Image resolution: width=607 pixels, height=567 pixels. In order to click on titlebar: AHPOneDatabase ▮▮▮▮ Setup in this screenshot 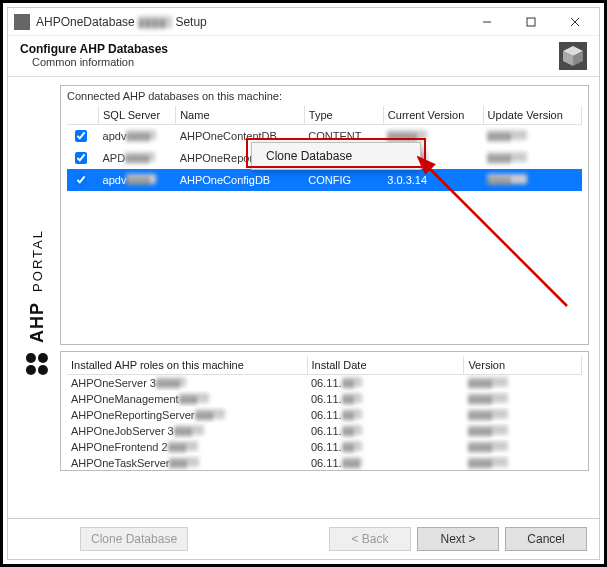, I will do `click(304, 22)`.